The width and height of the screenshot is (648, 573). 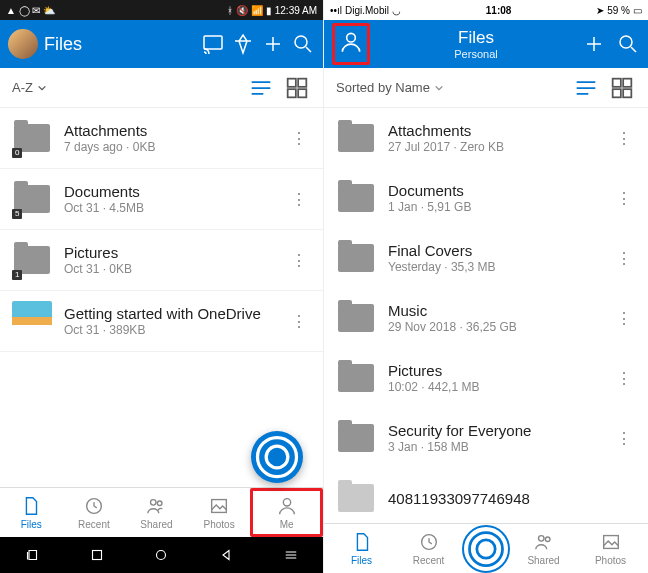 What do you see at coordinates (120, 44) in the screenshot?
I see `page-title: Files` at bounding box center [120, 44].